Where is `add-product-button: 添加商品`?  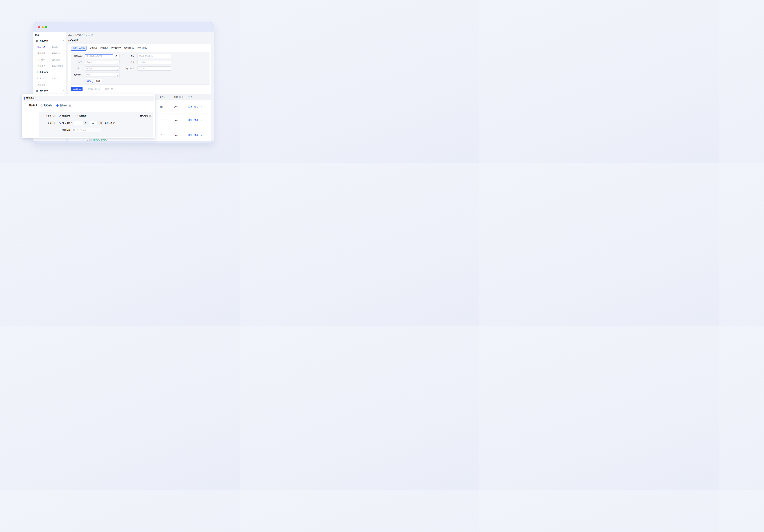 add-product-button: 添加商品 is located at coordinates (77, 89).